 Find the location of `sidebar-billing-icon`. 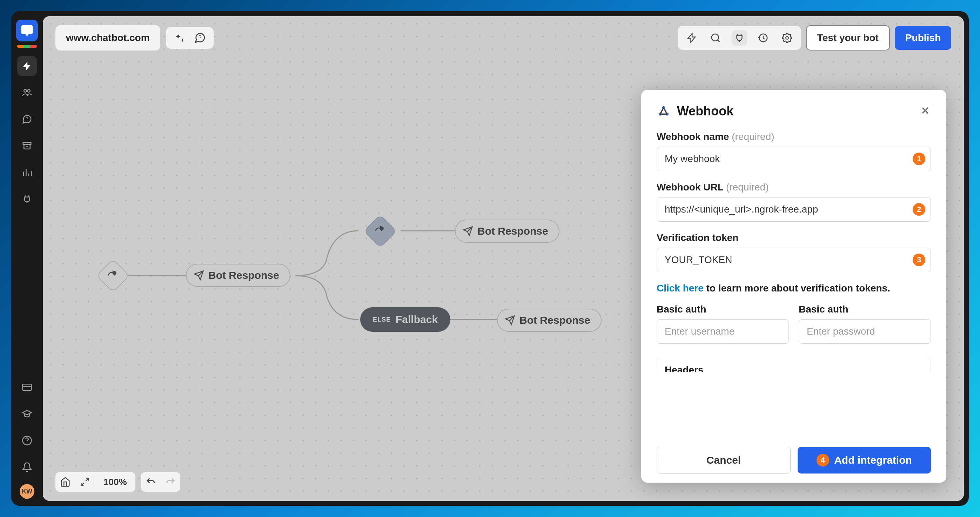

sidebar-billing-icon is located at coordinates (27, 387).